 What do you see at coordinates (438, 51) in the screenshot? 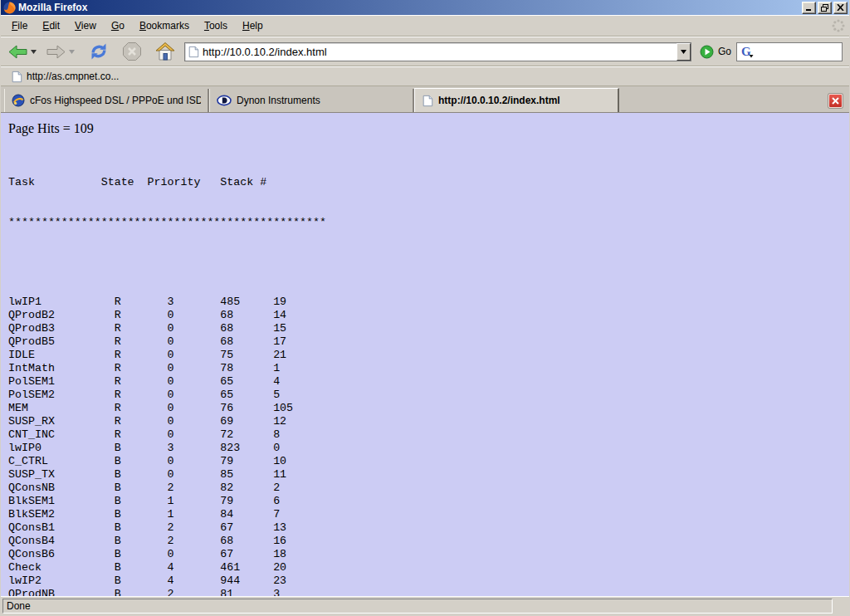
I see `url-bar` at bounding box center [438, 51].